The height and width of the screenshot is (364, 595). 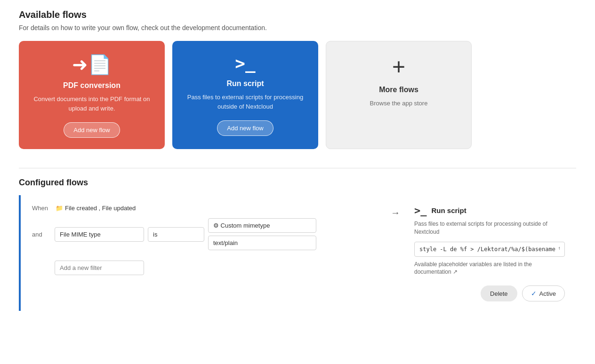 I want to click on filter-field-input, so click(x=99, y=234).